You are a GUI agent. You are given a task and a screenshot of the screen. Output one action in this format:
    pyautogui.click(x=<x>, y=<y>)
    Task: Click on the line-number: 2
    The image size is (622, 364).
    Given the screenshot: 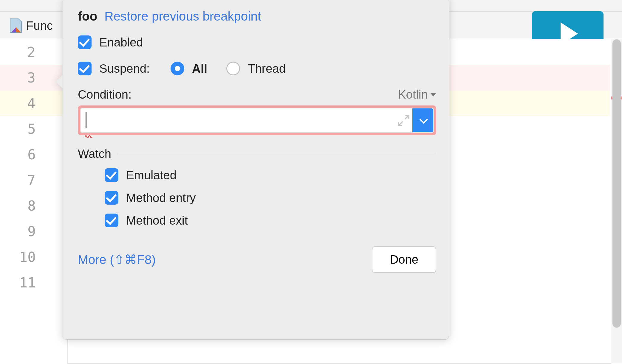 What is the action you would take?
    pyautogui.click(x=18, y=52)
    